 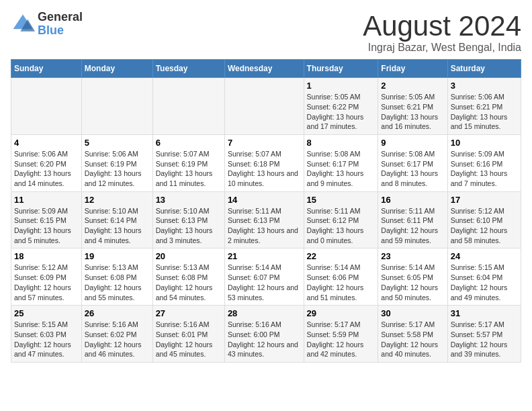 What do you see at coordinates (188, 163) in the screenshot?
I see `calendar-cell: 6 Sunrise: 5:07 AMSunset: 6:19 PMDayligh…` at bounding box center [188, 163].